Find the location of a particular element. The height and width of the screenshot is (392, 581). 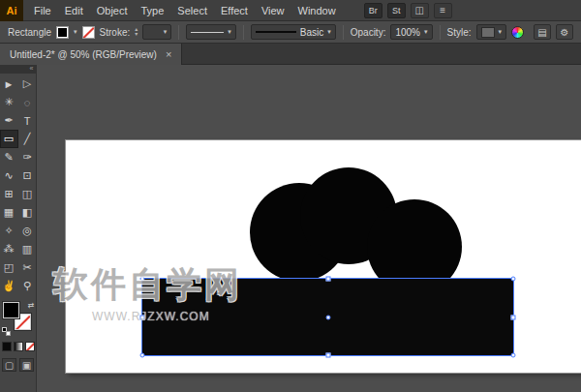

blend-tool: ◎ is located at coordinates (27, 230).